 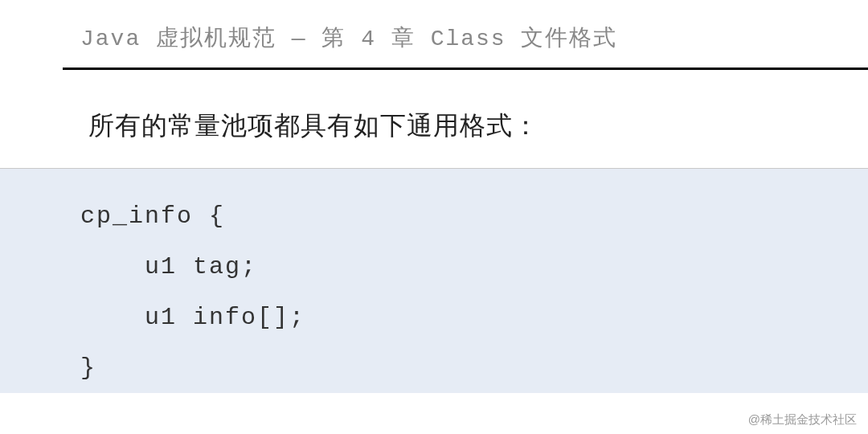 I want to click on code-line-4: }, so click(x=474, y=368).